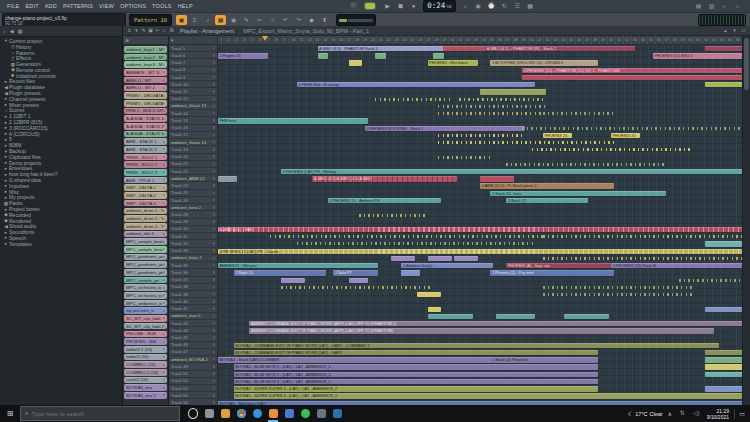  I want to click on pattern-clip: J-Night 15, so click(280, 272).